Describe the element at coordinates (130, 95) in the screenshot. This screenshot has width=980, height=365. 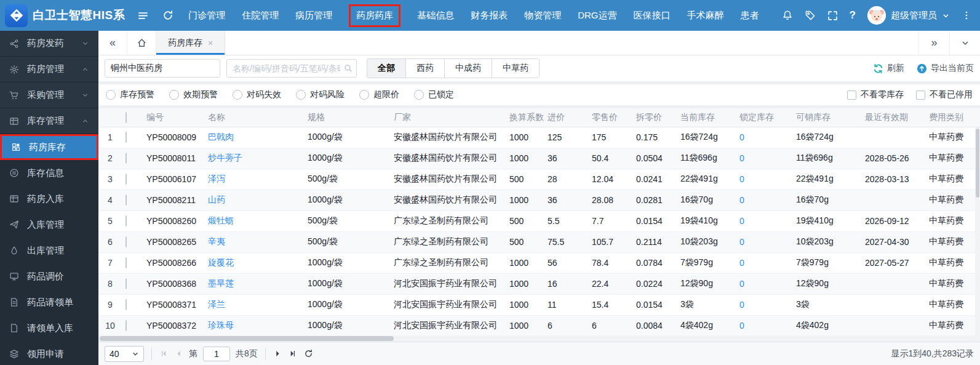
I see `radio-filter-1: 库存预警` at that location.